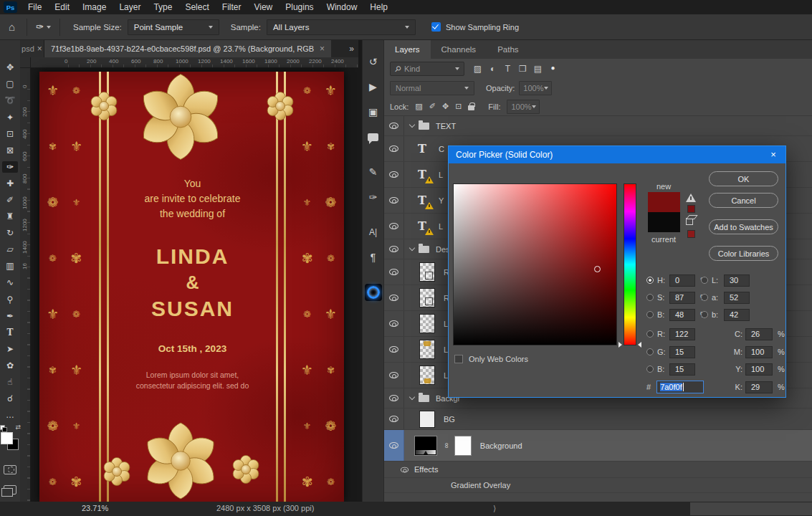 The width and height of the screenshot is (812, 516). What do you see at coordinates (10, 67) in the screenshot?
I see `move-tool: ✥` at bounding box center [10, 67].